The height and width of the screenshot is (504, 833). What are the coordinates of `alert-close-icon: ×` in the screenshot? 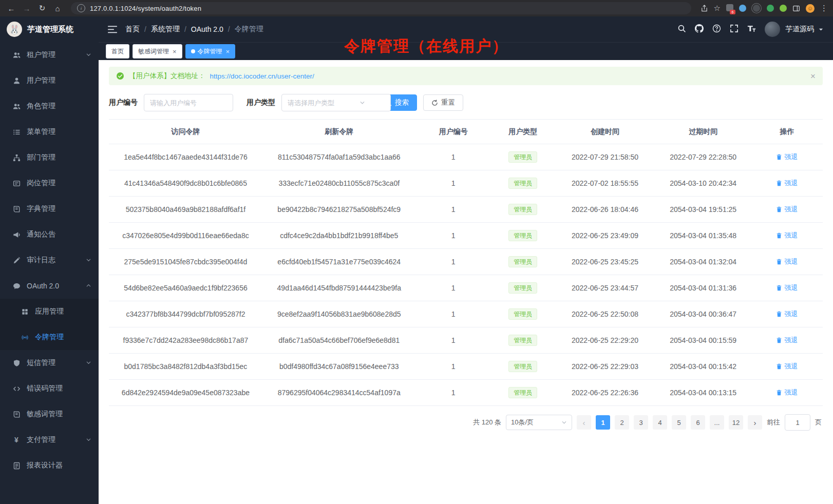 It's located at (813, 76).